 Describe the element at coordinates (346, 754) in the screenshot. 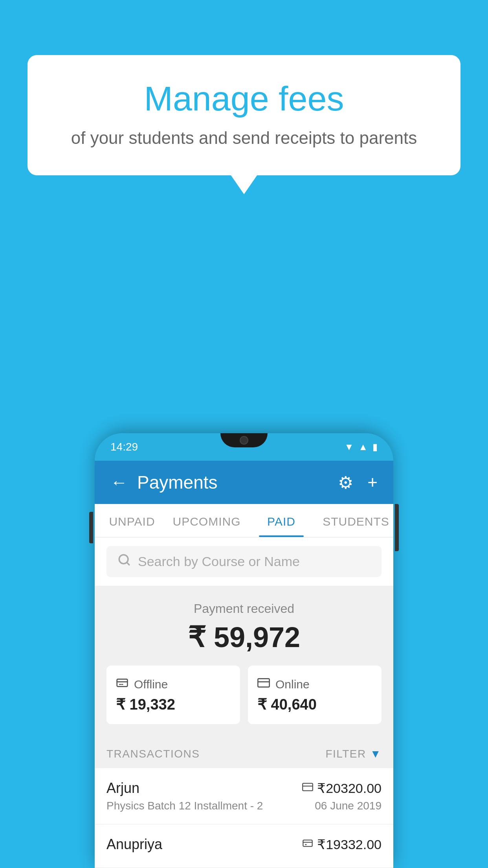

I see `filter-label: FILTER` at that location.